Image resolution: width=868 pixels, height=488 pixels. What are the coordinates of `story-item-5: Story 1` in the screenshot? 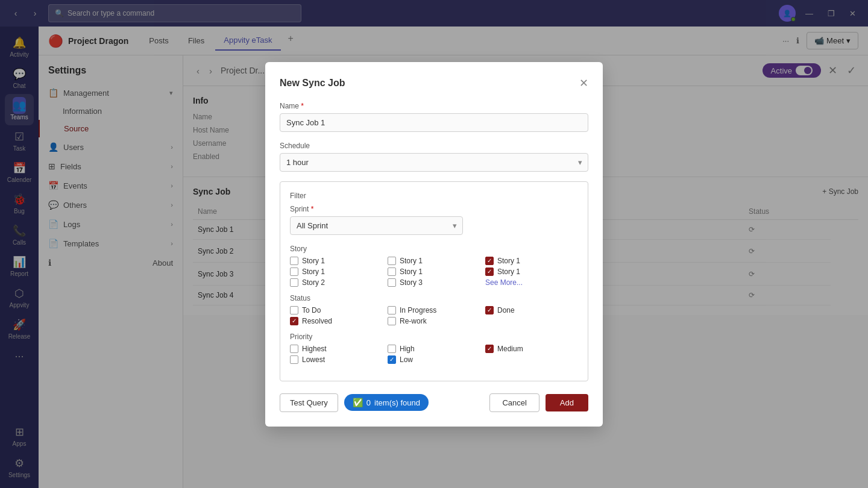 It's located at (434, 272).